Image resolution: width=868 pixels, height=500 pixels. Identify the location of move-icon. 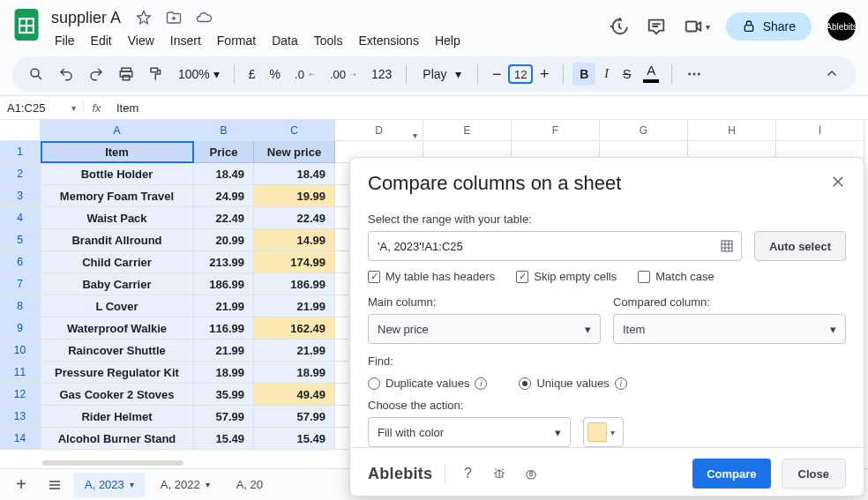
(174, 18).